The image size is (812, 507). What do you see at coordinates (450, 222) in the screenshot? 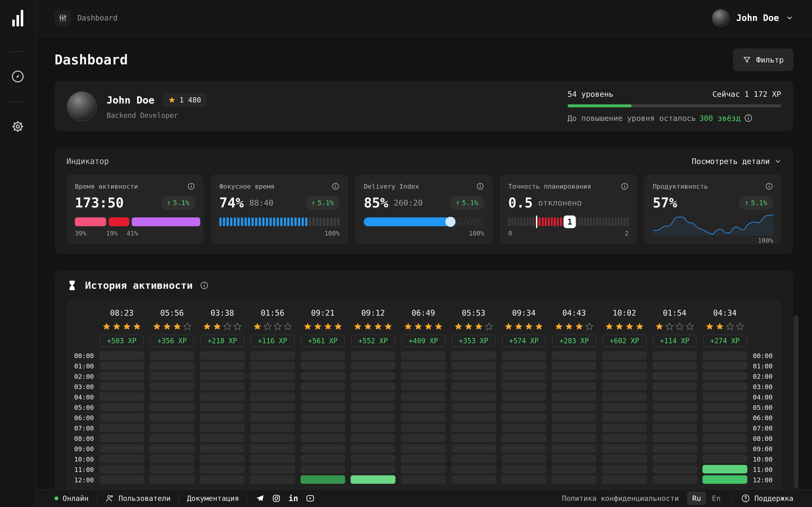
I see `slider-knob` at bounding box center [450, 222].